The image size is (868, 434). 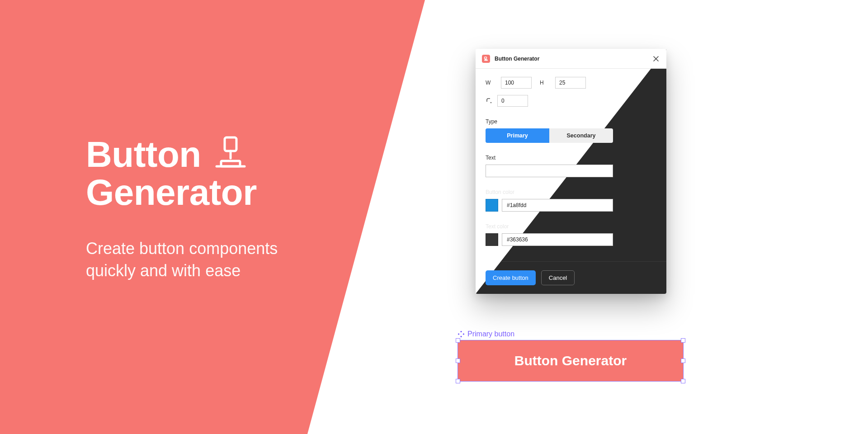 What do you see at coordinates (571, 83) in the screenshot?
I see `height-input` at bounding box center [571, 83].